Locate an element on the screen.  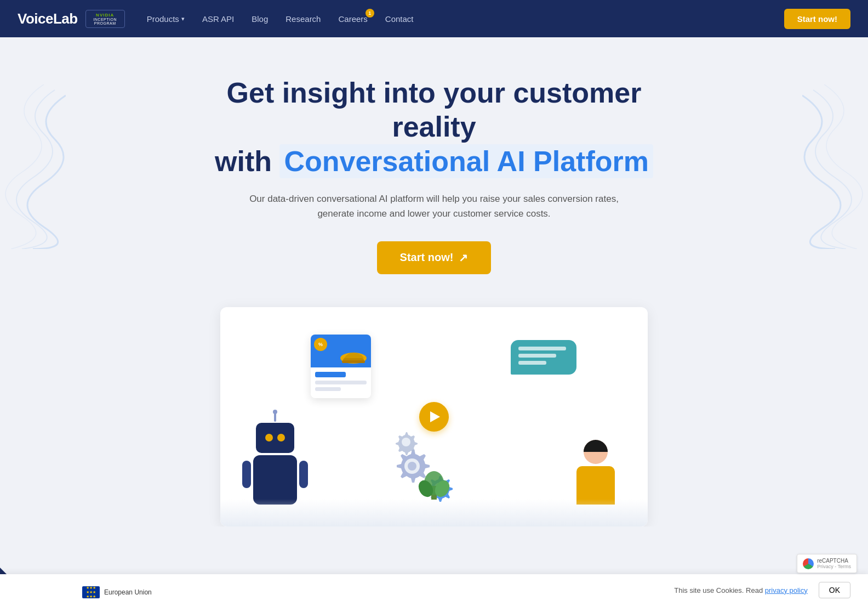
person-head is located at coordinates (596, 452).